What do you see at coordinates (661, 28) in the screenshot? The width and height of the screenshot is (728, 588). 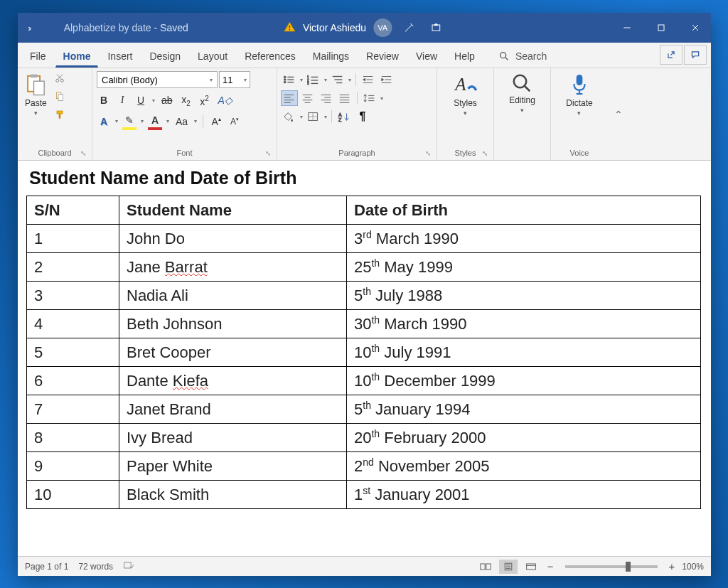 I see `maximize-button` at bounding box center [661, 28].